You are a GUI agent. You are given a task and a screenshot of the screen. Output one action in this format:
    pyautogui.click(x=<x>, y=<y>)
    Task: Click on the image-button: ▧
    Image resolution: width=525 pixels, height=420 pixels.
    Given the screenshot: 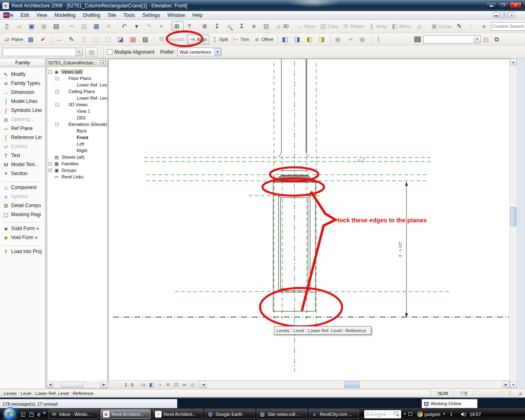 What is the action you would take?
    pyautogui.click(x=486, y=39)
    